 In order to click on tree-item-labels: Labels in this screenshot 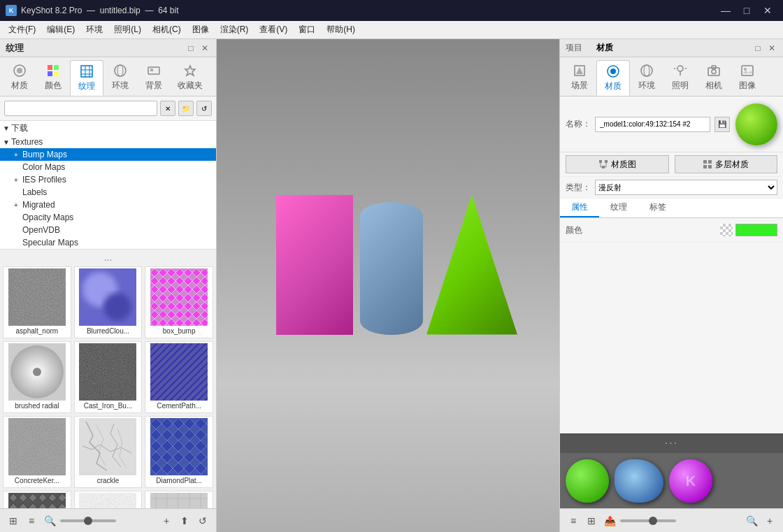, I will do `click(108, 192)`.